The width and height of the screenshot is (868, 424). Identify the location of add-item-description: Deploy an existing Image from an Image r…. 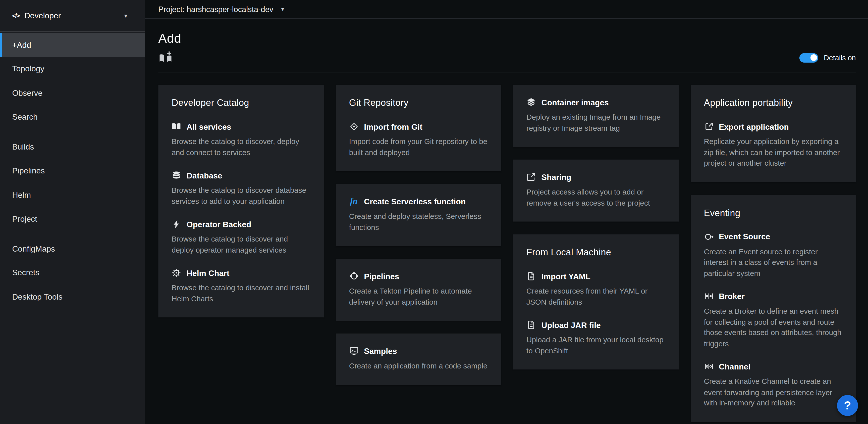
(596, 123).